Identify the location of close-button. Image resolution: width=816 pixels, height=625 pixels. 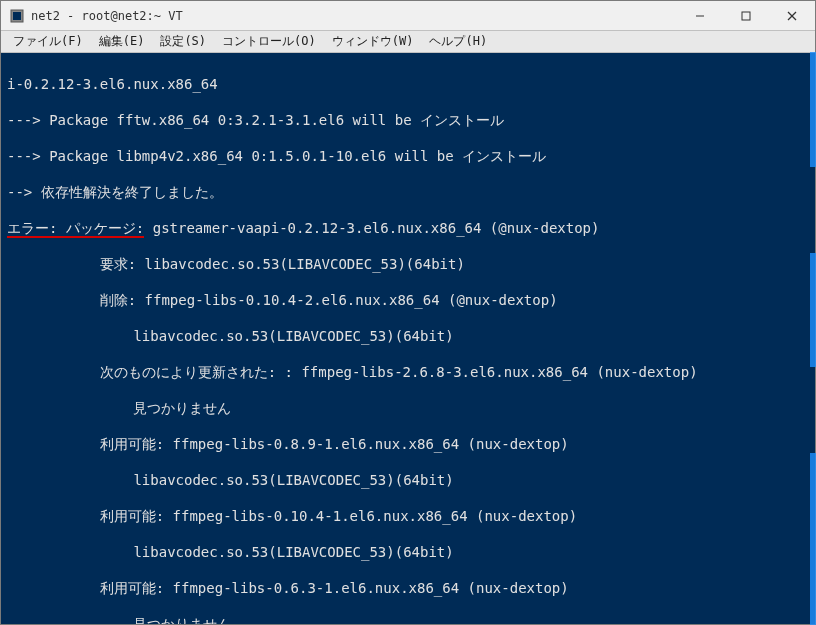
(792, 16).